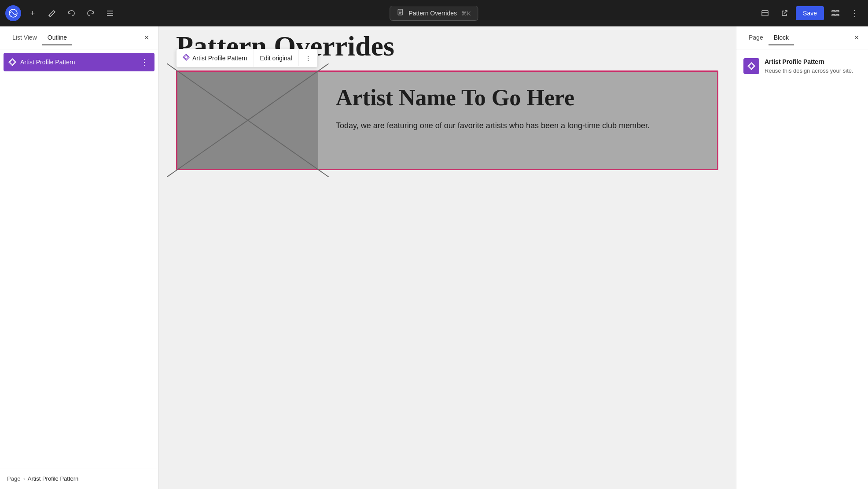  I want to click on more-options-button: ⋮, so click(855, 13).